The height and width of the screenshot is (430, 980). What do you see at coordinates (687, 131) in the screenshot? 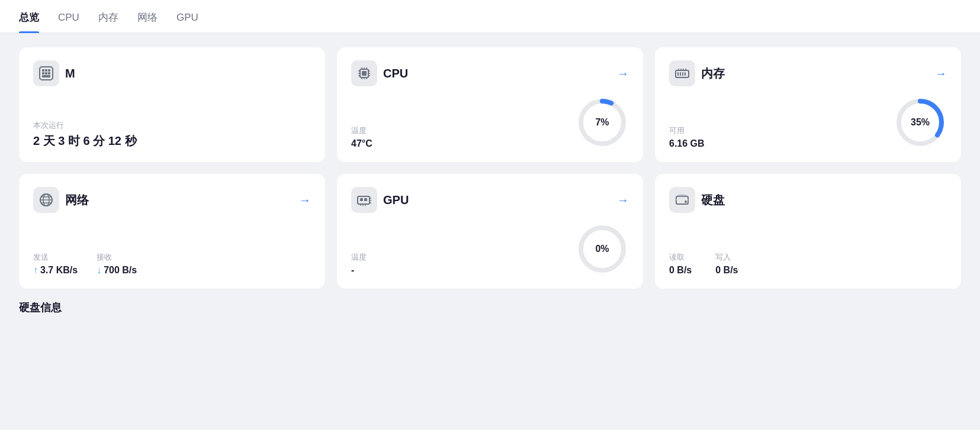
I see `memory-avail-label: 可用` at bounding box center [687, 131].